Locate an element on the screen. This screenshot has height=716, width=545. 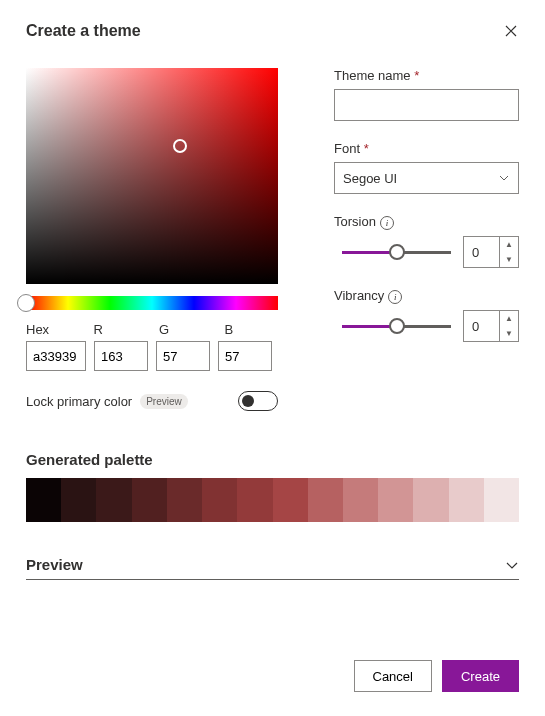
b-input is located at coordinates (245, 356).